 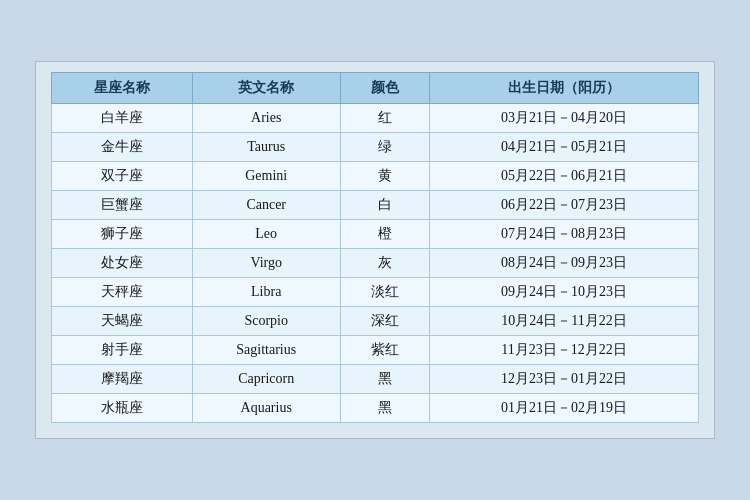 I want to click on header-date: 出生日期（阳历）, so click(x=564, y=88).